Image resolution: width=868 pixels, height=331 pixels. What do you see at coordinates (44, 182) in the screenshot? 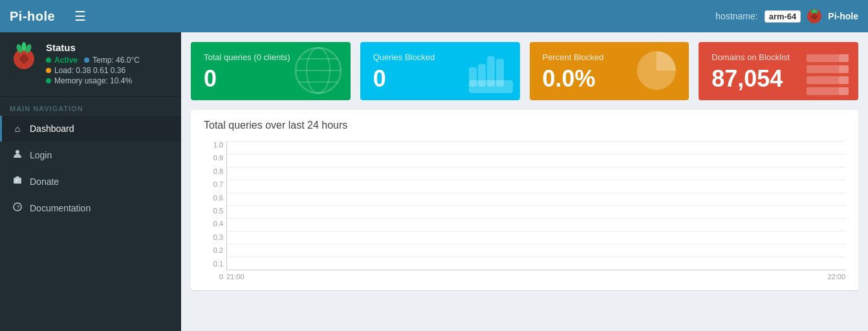
I see `sidebar-item-donate-label: Donate` at bounding box center [44, 182].